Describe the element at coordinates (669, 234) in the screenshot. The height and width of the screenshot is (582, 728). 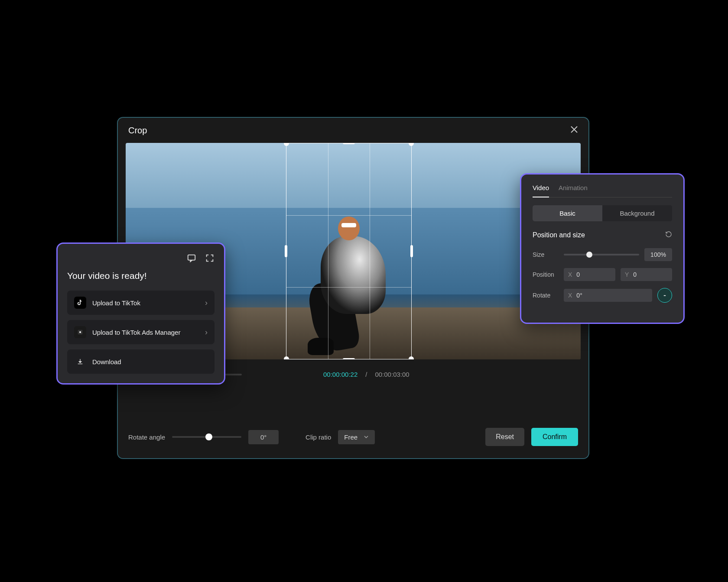
I see `undo-icon` at that location.